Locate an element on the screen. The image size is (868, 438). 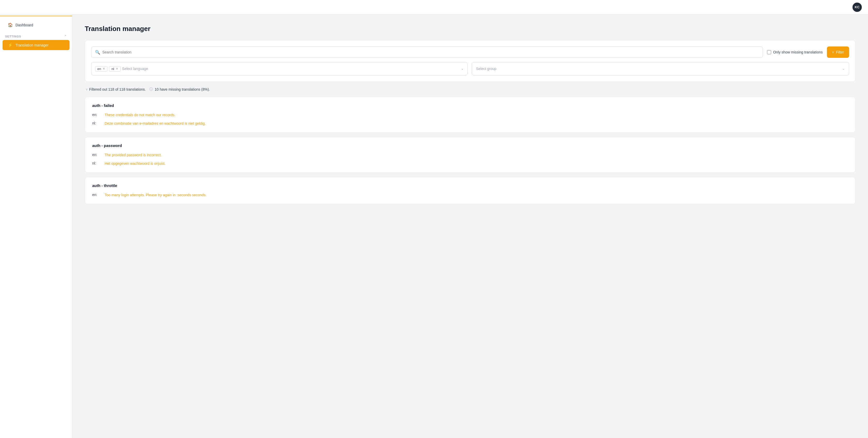
translation-row: nl: Het opgegeven wachtwoord is onjuist. is located at coordinates (470, 164).